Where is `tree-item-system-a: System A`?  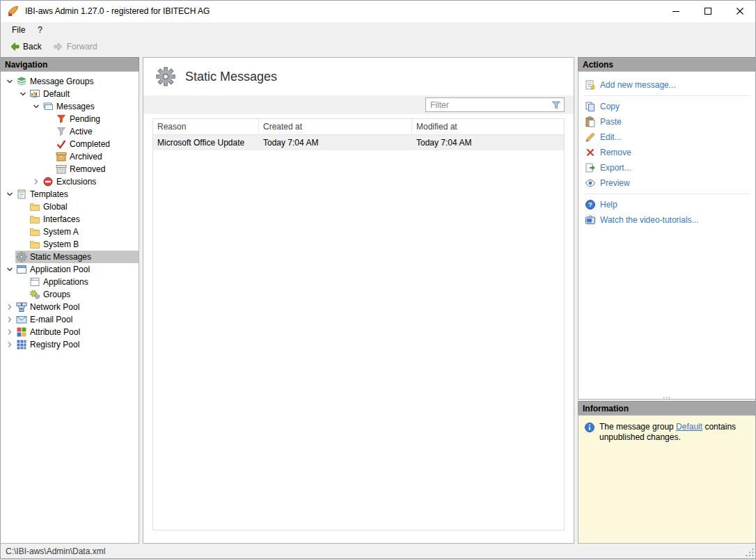 tree-item-system-a: System A is located at coordinates (70, 232).